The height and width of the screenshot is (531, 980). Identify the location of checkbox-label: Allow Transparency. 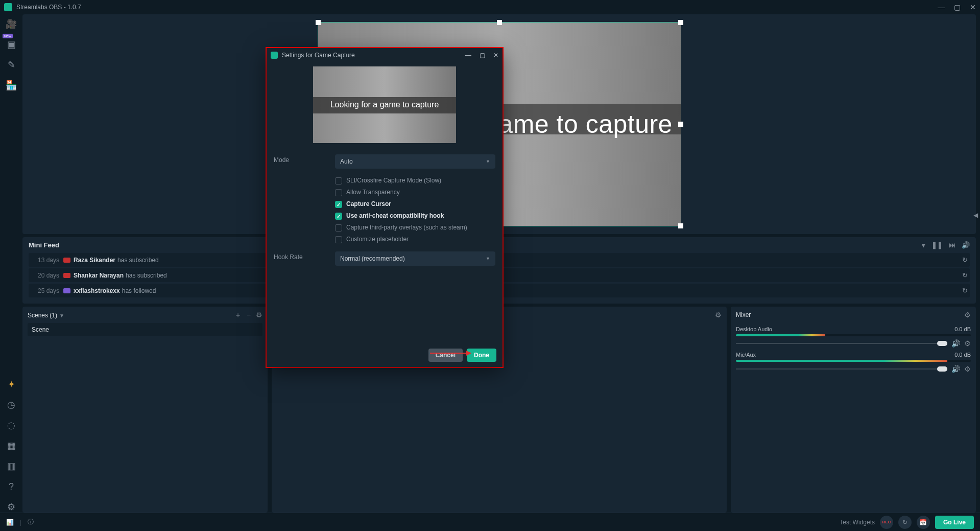
(373, 192).